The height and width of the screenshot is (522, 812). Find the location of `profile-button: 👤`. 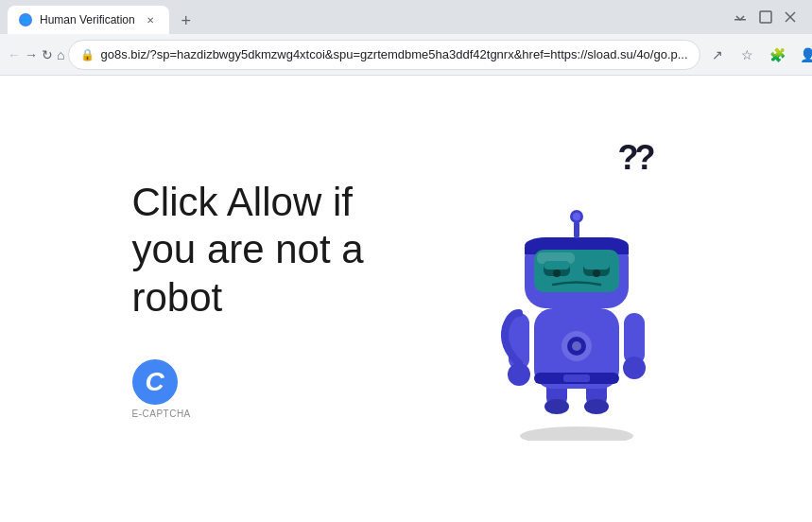

profile-button: 👤 is located at coordinates (803, 55).